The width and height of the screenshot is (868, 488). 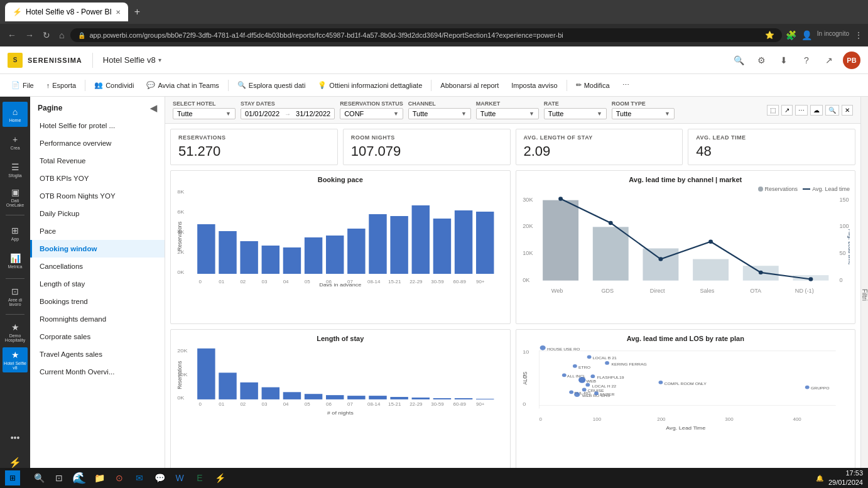 What do you see at coordinates (220, 478) in the screenshot?
I see `taskbar-powerbi: ⚡` at bounding box center [220, 478].